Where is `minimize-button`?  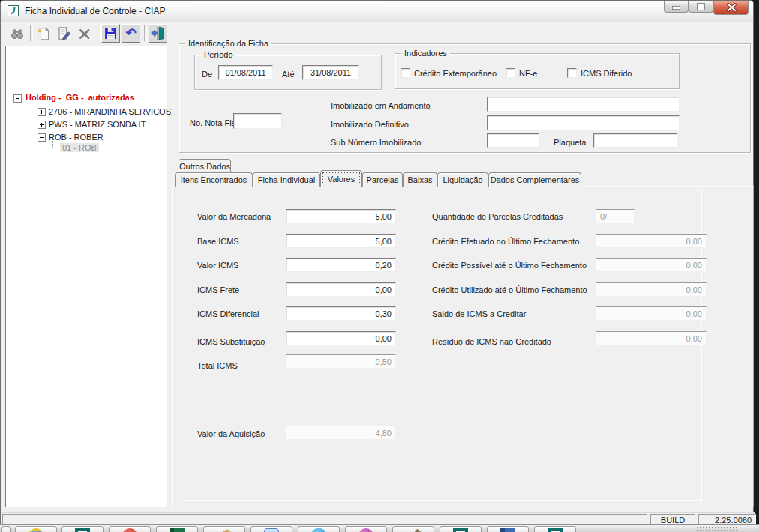
minimize-button is located at coordinates (676, 7).